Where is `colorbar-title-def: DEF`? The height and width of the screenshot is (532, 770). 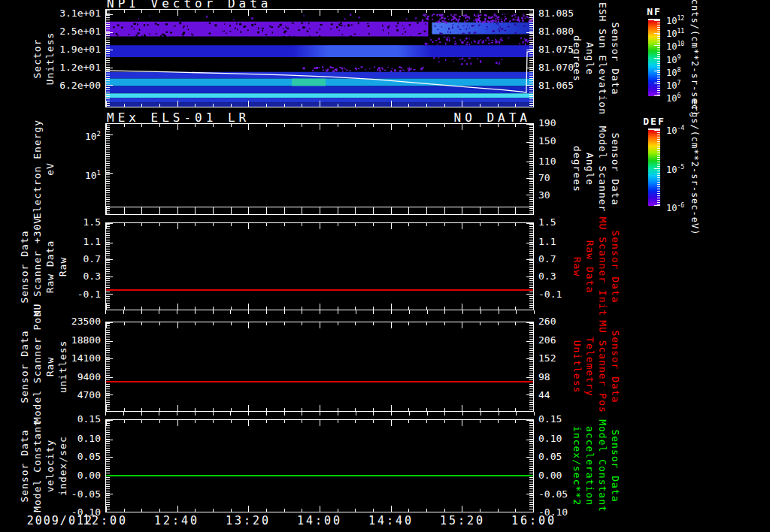
colorbar-title-def: DEF is located at coordinates (654, 122).